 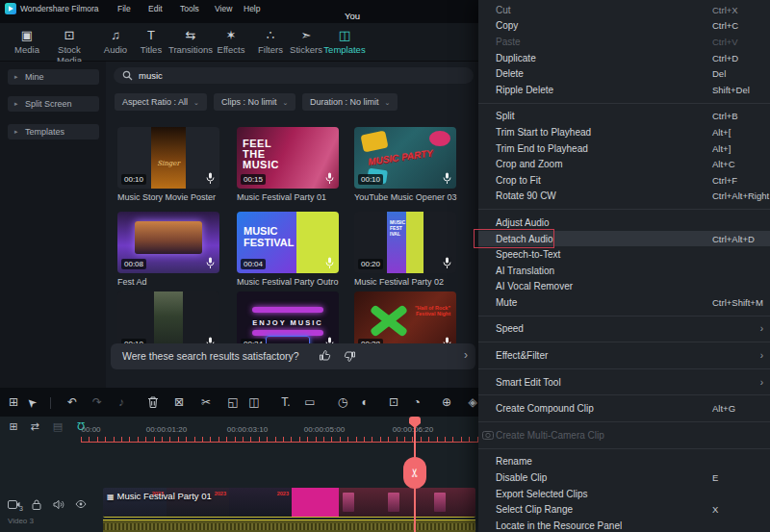 I want to click on menu-item-disable-clip: Disable ClipE, so click(x=624, y=477).